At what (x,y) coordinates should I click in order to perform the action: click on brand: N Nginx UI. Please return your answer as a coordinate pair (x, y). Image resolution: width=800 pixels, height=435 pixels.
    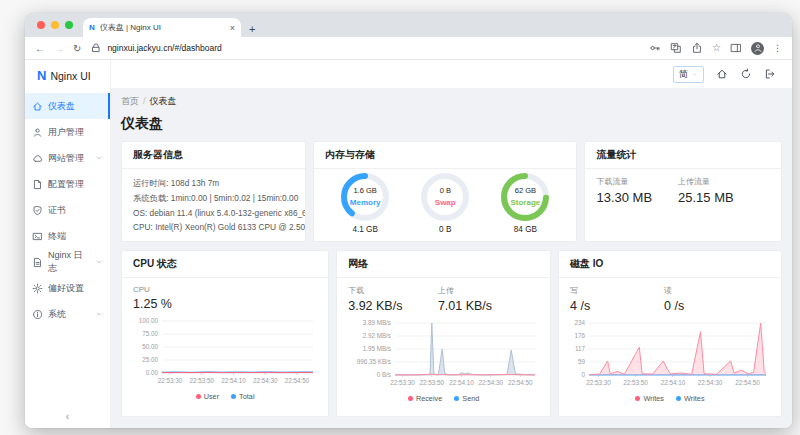
    Looking at the image, I should click on (68, 76).